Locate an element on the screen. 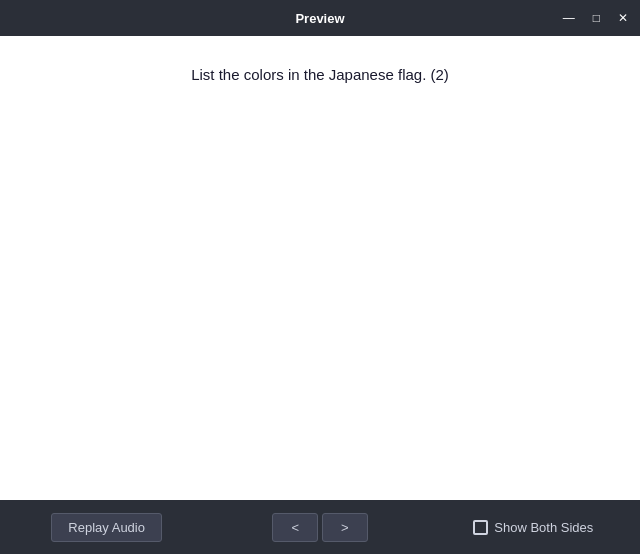 The height and width of the screenshot is (554, 640). bottom-right-section: Show Both Sides is located at coordinates (534, 528).